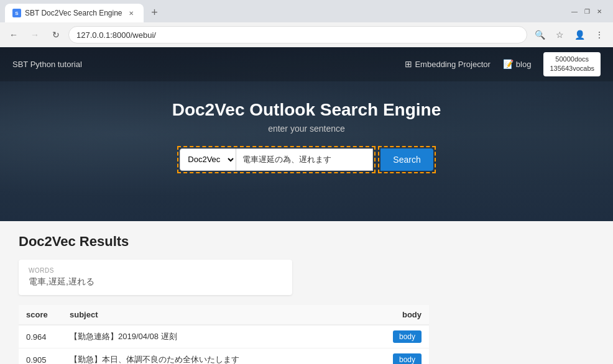  What do you see at coordinates (306, 11) in the screenshot?
I see `tab-bar: S SBT Doc2Vec Search Engine ✕ + — ❐ ✕` at bounding box center [306, 11].